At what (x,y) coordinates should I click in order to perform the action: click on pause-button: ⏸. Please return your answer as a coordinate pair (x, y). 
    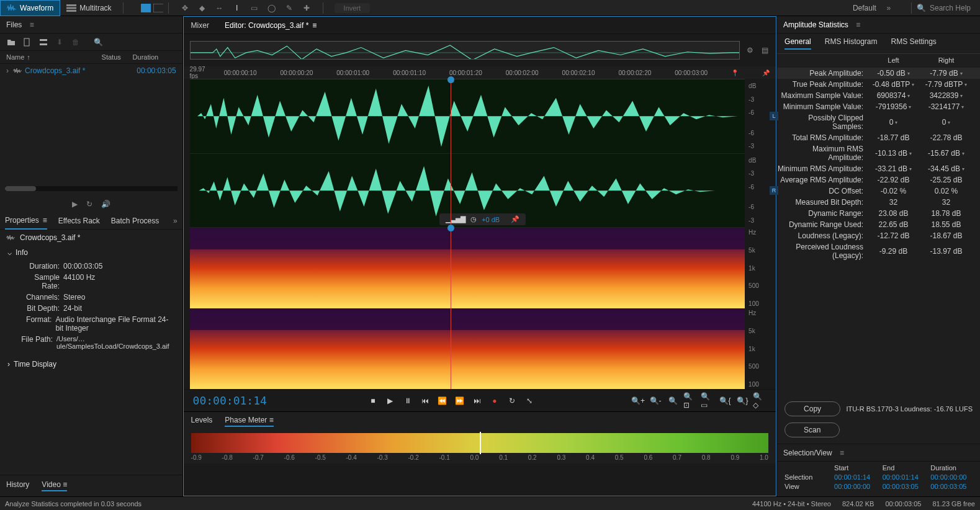
    Looking at the image, I should click on (408, 401).